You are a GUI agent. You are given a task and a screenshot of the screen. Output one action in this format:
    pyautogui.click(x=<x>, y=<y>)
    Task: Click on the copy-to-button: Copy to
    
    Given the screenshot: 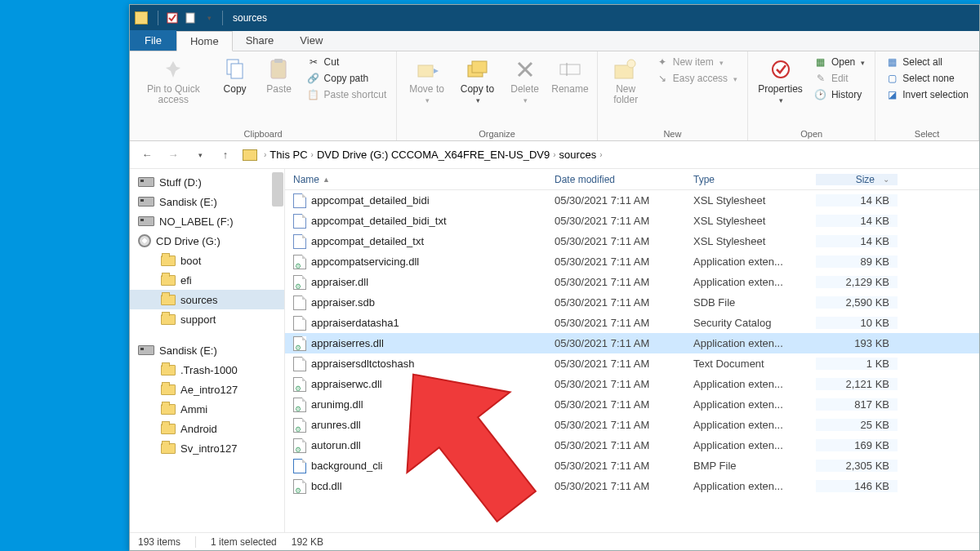 What is the action you would take?
    pyautogui.click(x=477, y=81)
    